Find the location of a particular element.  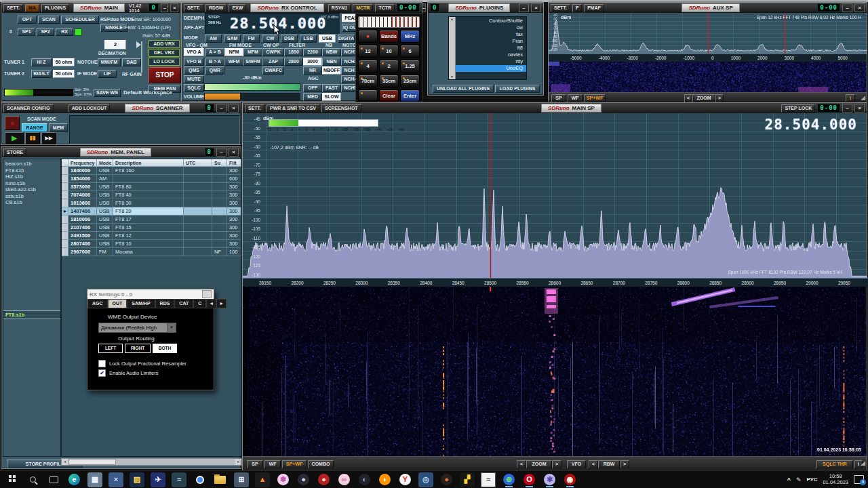

a-to-b-button: A > B is located at coordinates (215, 52).